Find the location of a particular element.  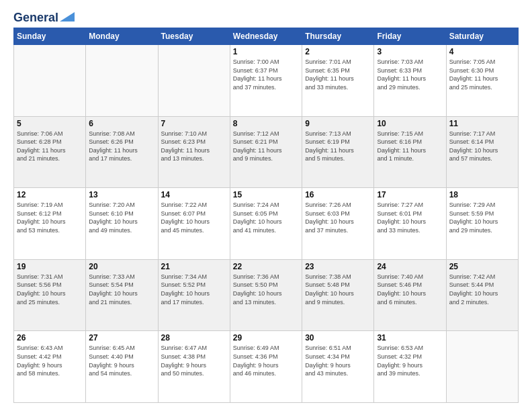

weekday-header-monday: Monday is located at coordinates (122, 36).